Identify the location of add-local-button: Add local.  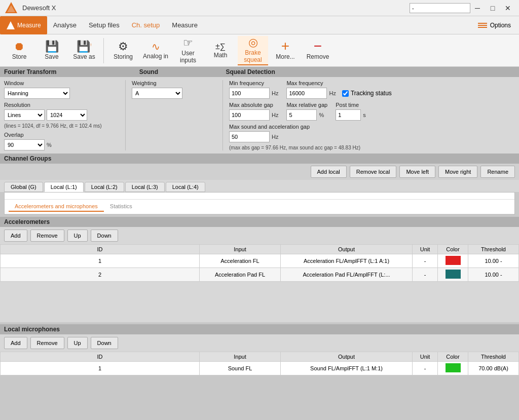
(328, 172).